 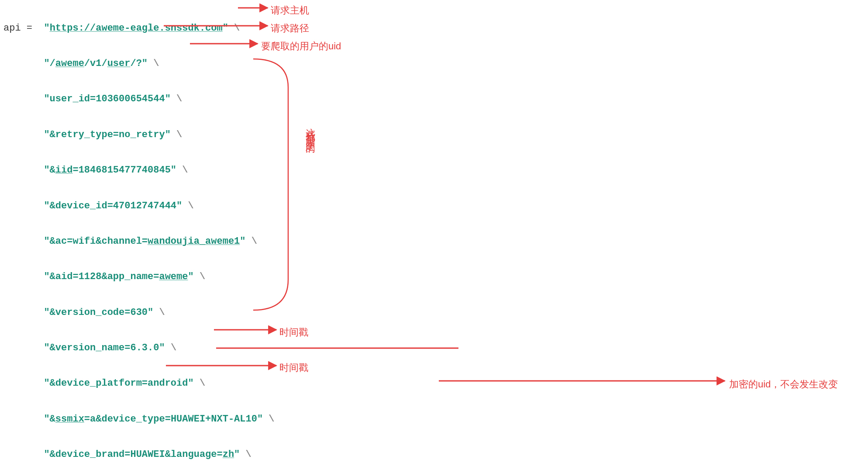 I want to click on code-line-12: "&device_brand=HUAWEI&language=zh" \, so click(x=436, y=454).